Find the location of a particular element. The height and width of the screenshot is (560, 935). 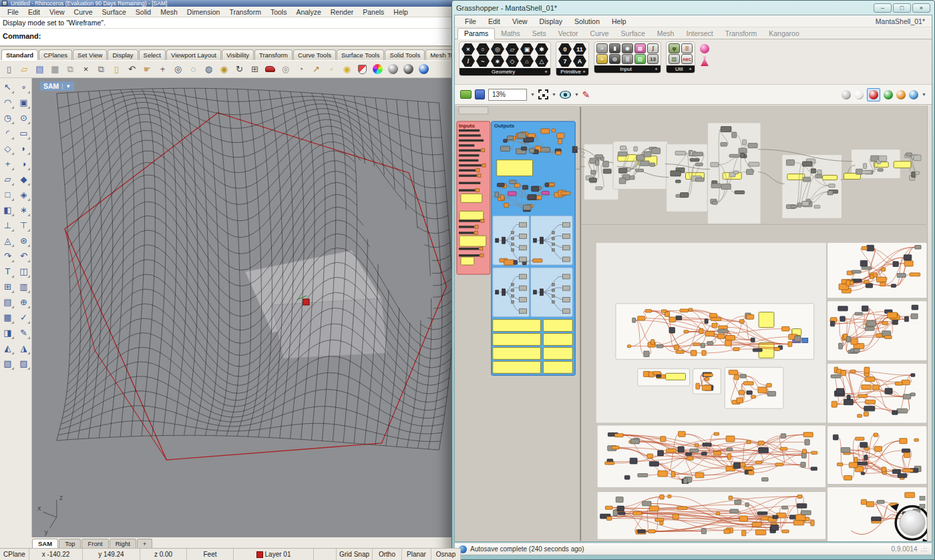

palette-tool-30-icon: ▦ is located at coordinates (8, 318).